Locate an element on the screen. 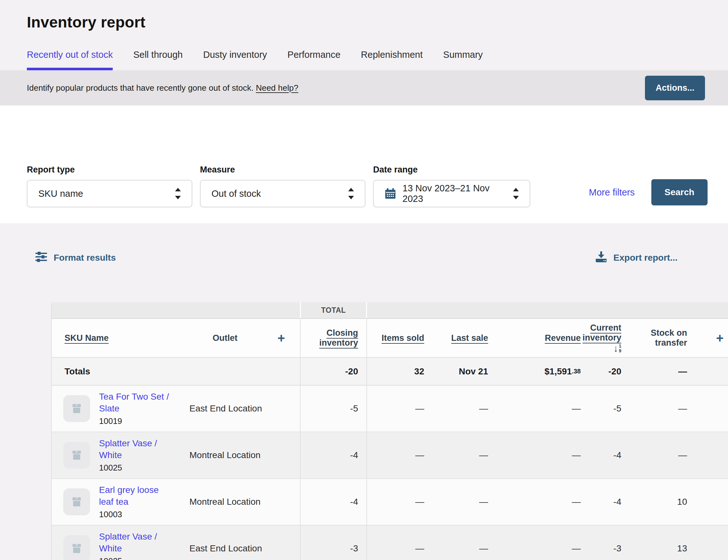 The image size is (728, 560). totals-current-inventory: -20 is located at coordinates (603, 371).